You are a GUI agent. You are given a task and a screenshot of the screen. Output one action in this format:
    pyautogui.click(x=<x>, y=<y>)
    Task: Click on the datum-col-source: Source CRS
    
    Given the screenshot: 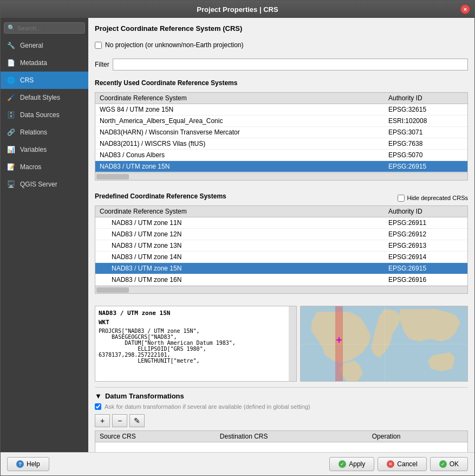 What is the action you would take?
    pyautogui.click(x=155, y=437)
    